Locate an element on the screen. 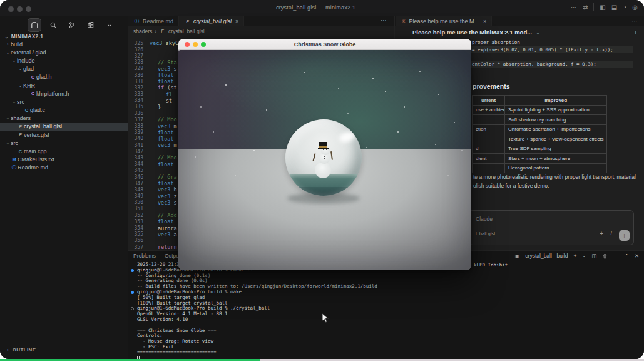 The height and width of the screenshot is (364, 644). line-number: 340 is located at coordinates (136, 139).